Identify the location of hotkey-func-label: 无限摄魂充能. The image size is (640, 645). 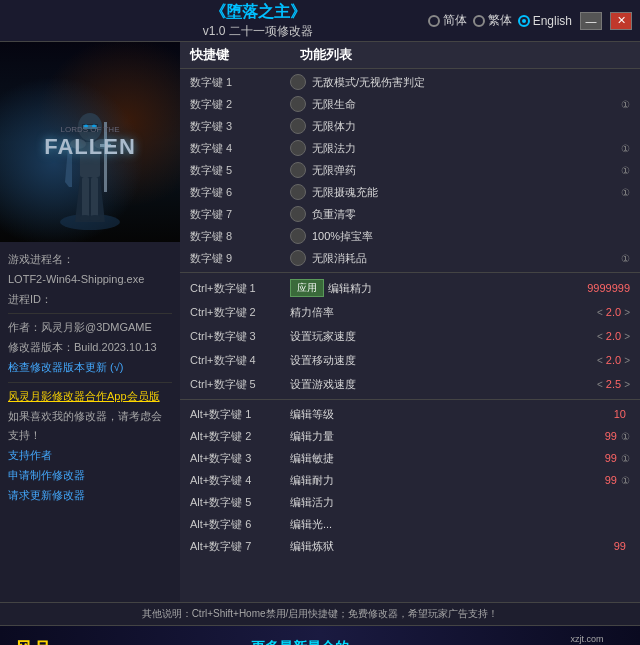
(466, 192).